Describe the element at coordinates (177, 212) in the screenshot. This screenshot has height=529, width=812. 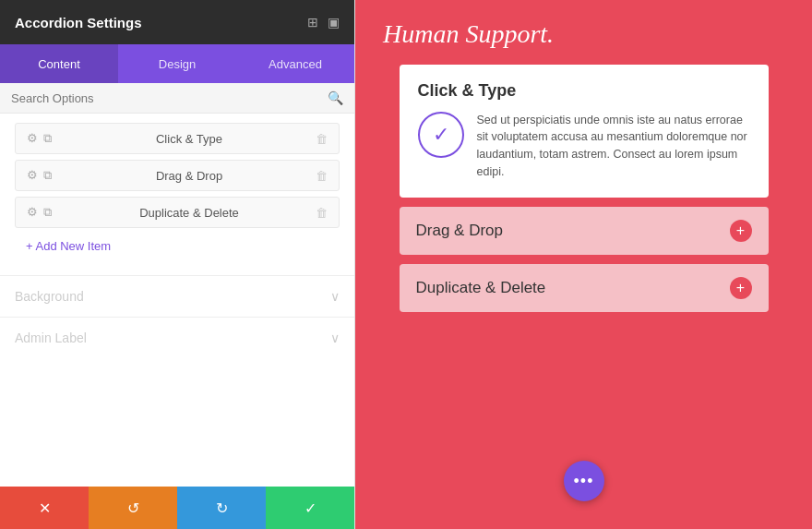
I see `list-item: ⚙ ⧉ Duplicate & Delete 🗑` at that location.